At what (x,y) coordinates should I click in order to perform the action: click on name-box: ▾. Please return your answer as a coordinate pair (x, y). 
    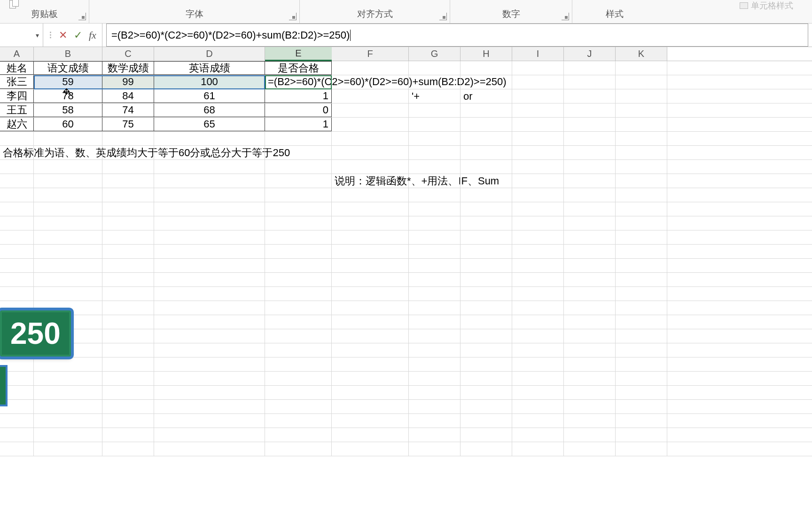
    Looking at the image, I should click on (22, 35).